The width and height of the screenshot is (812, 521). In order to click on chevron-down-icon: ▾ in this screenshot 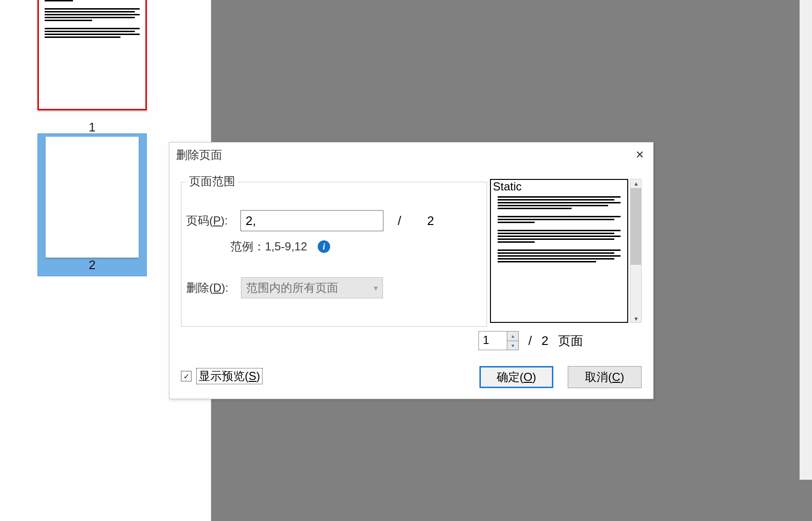, I will do `click(376, 288)`.